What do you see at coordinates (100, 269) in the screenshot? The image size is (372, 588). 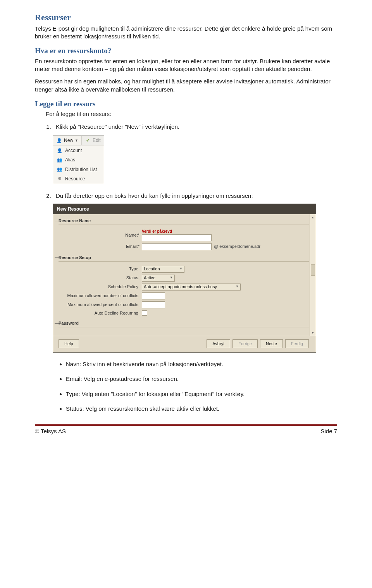 I see `label-type: Type:` at bounding box center [100, 269].